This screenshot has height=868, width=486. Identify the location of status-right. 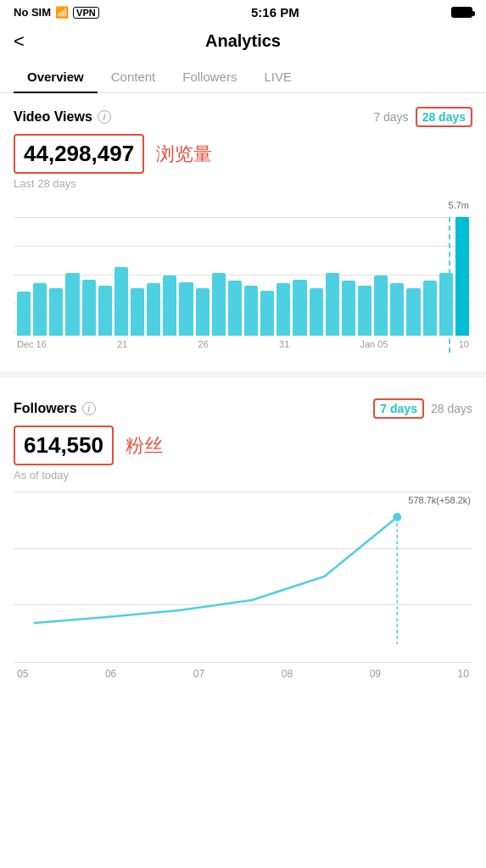
(461, 12).